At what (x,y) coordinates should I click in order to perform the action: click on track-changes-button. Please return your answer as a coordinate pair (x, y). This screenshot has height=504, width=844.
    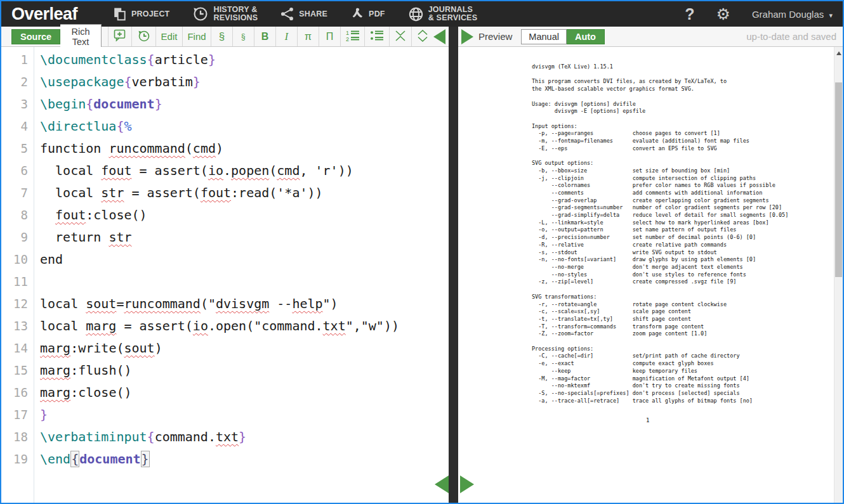
    Looking at the image, I should click on (143, 37).